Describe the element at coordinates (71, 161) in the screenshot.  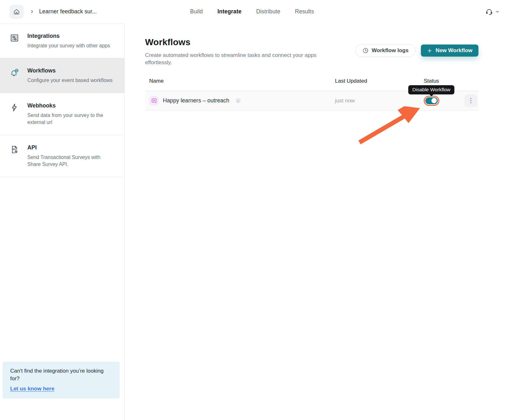
I see `sidebar-item-subtitle: Send Transactional Surveys with Share Su…` at that location.